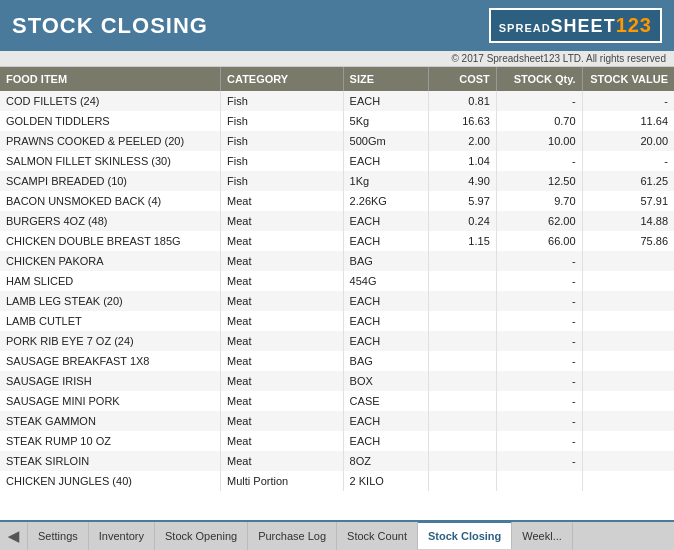 This screenshot has width=674, height=550. I want to click on table-header-row: FOOD ITEM CATEGORY SIZE COST STOCK Qty. …, so click(337, 79).